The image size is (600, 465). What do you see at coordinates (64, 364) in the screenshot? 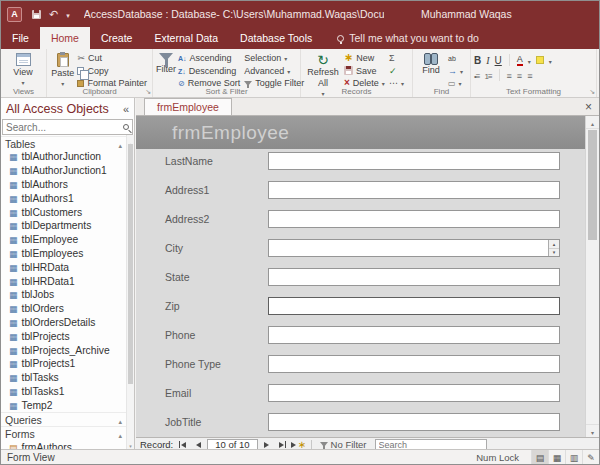
I see `sidebar-item-table: tblProjects1` at bounding box center [64, 364].